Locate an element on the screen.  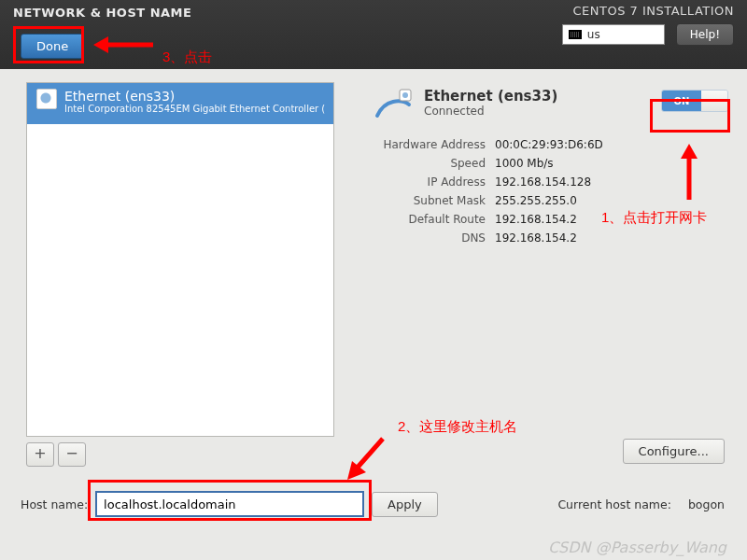
current-hostname-label: Current host name: is located at coordinates (614, 504).